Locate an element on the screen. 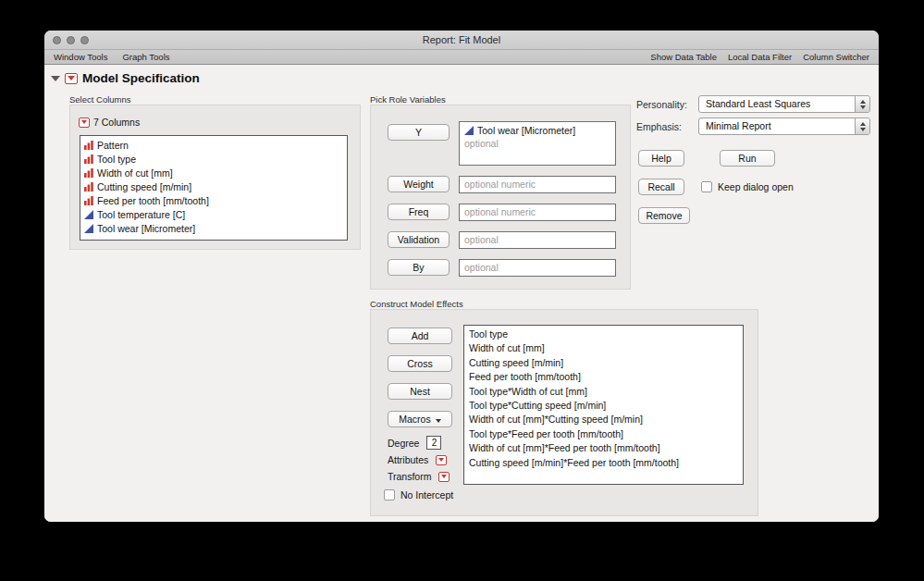 Image resolution: width=924 pixels, height=581 pixels. macros-button: Macros is located at coordinates (420, 419).